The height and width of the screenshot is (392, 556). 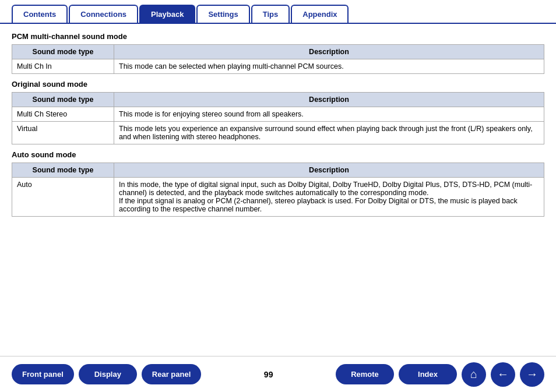 I want to click on tab-contents: Contents, so click(x=40, y=14).